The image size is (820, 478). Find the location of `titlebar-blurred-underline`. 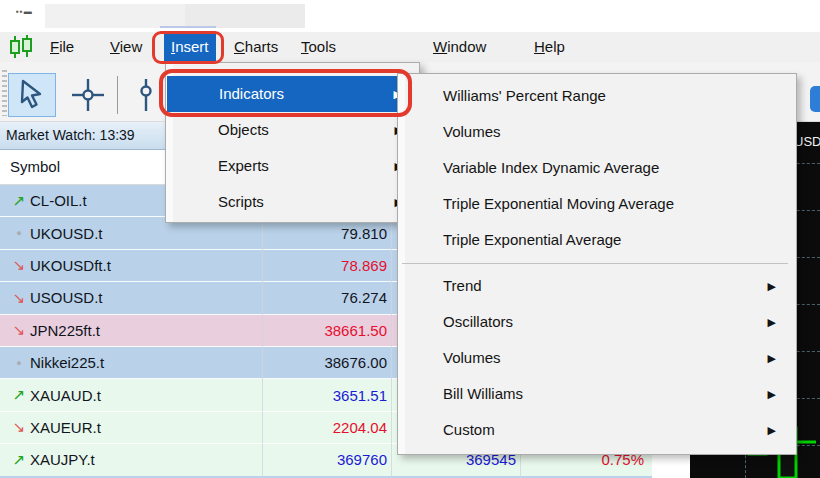

titlebar-blurred-underline is located at coordinates (188, 27).